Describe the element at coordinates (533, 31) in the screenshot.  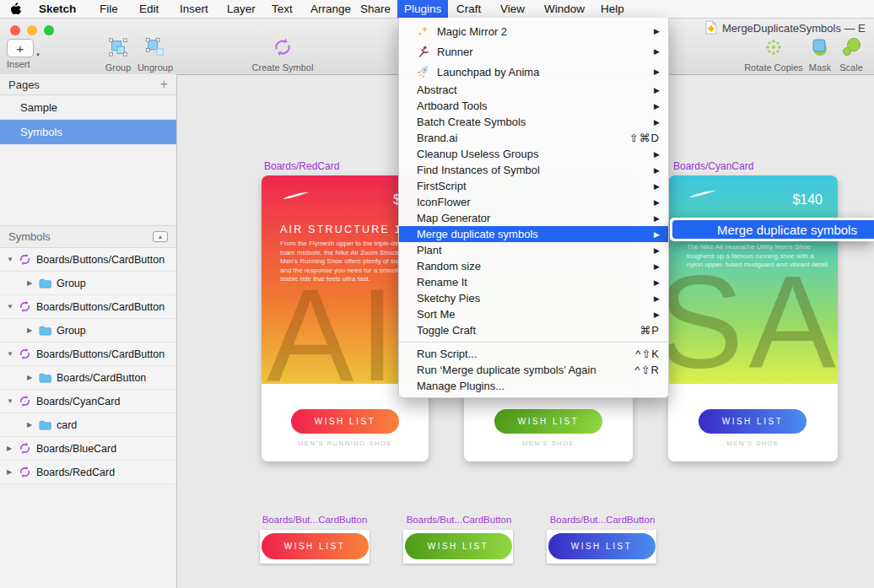
I see `menu-item-magic-mirror: Magic Mirror 2 ▶` at that location.